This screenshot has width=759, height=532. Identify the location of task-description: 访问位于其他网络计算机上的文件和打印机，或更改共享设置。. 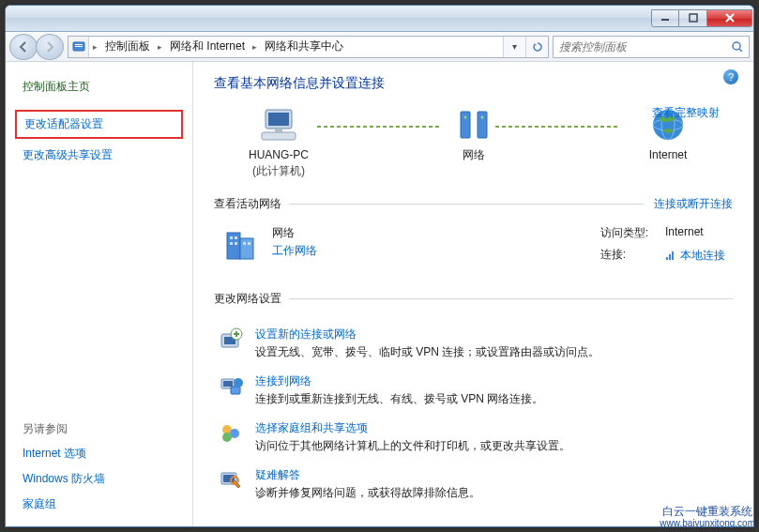
(413, 447).